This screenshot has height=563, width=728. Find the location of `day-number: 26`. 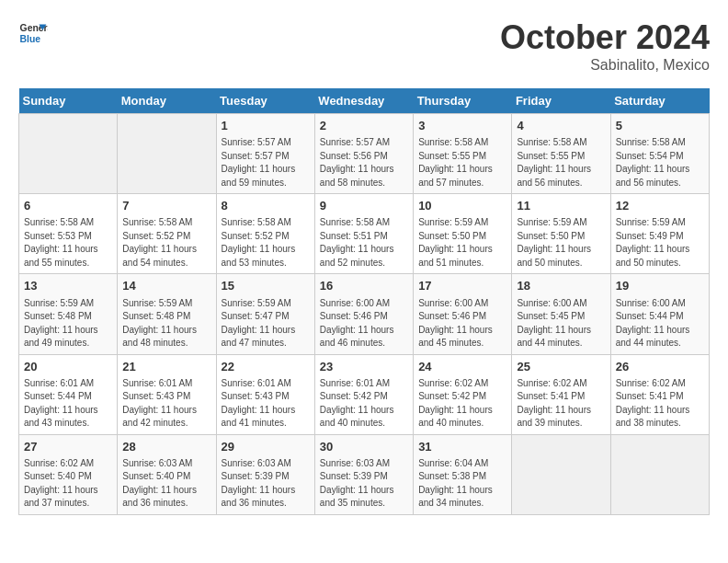

day-number: 26 is located at coordinates (660, 367).